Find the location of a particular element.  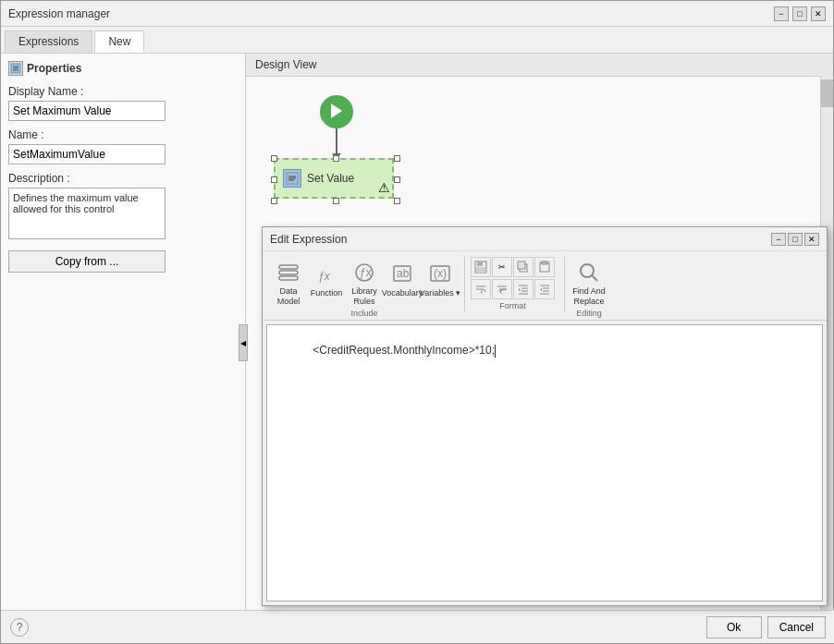

handle-br is located at coordinates (398, 201).